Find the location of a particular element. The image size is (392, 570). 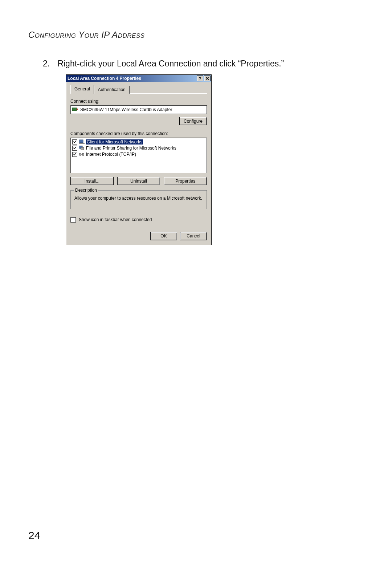

connect-using-label: Connect using: is located at coordinates (139, 101).